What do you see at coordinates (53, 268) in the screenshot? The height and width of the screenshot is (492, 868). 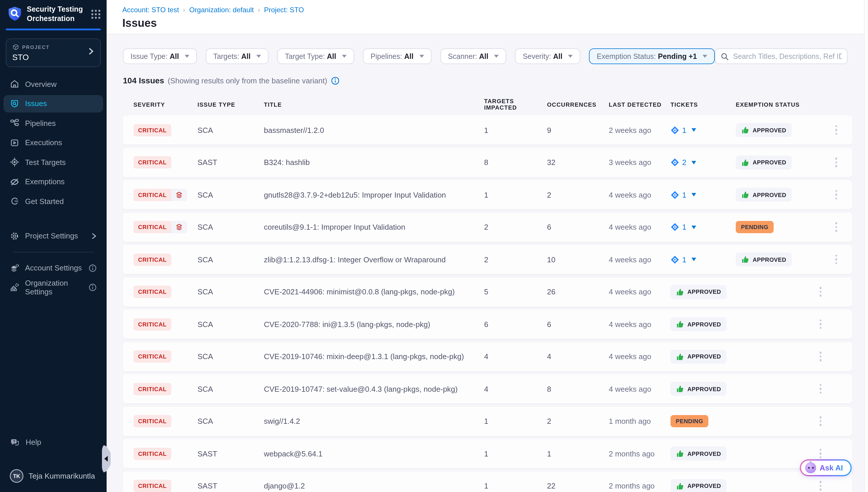 I see `sidebar-item-account-settings: Account Settings` at bounding box center [53, 268].